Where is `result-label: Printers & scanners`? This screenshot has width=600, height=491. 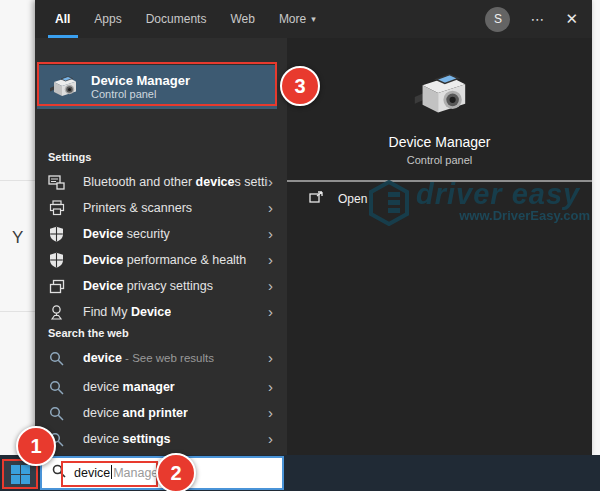
result-label: Printers & scanners is located at coordinates (138, 208).